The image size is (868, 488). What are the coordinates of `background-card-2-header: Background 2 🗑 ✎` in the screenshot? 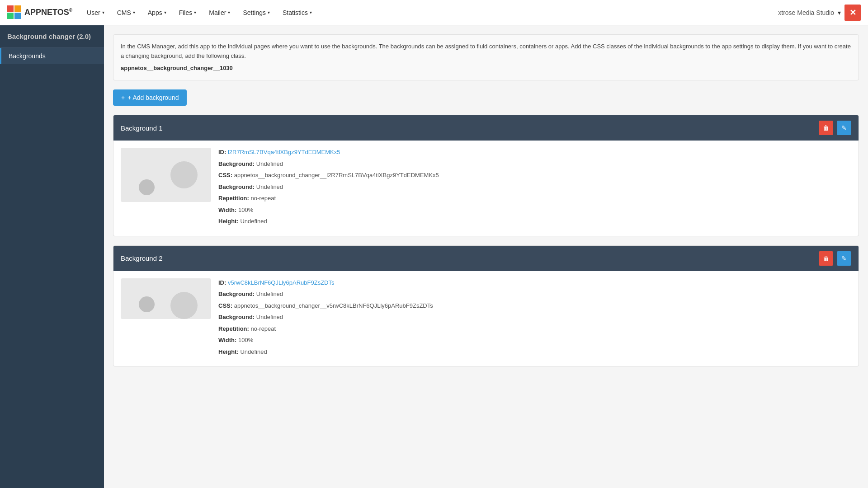 It's located at (486, 258).